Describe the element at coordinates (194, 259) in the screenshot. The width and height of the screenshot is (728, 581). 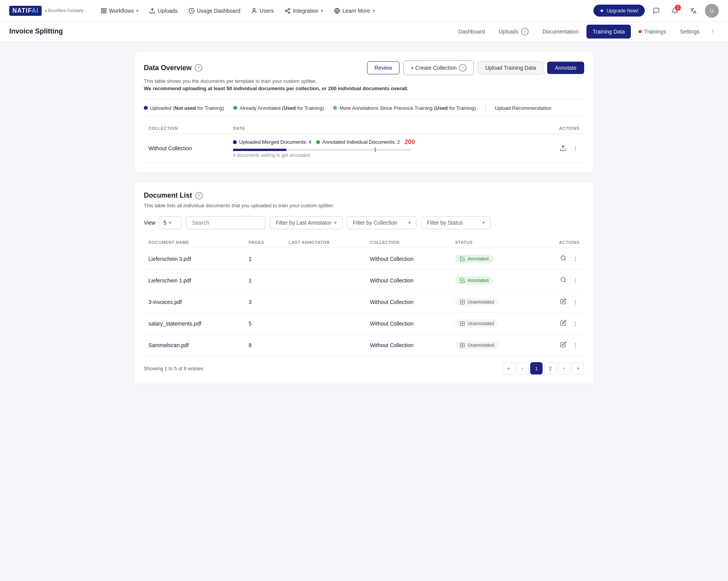
I see `doc-name: Lieferschein 3.pdf` at that location.